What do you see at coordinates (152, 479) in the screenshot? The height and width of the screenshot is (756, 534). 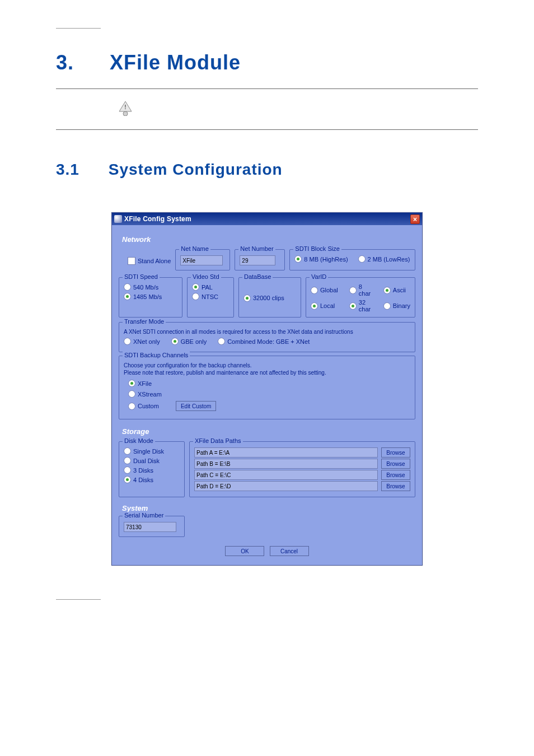 I see `radio-4-disks: 4 Disks` at bounding box center [152, 479].